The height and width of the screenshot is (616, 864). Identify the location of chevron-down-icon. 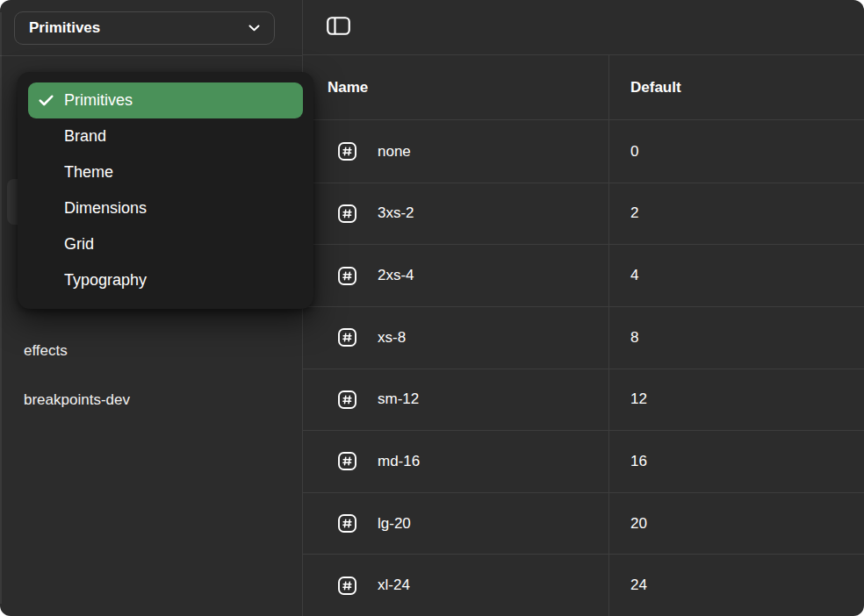
(255, 28).